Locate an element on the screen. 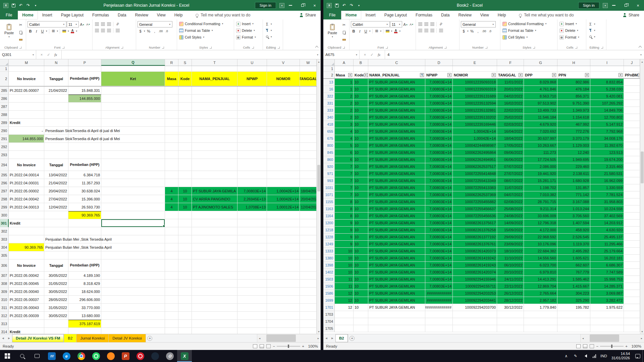 This screenshot has height=362, width=644. cell-E2: NOMOR▾ is located at coordinates (475, 75).